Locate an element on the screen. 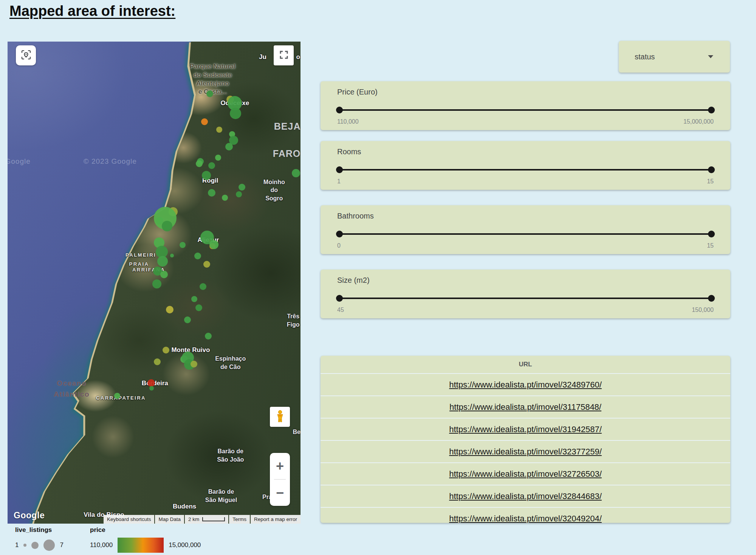 The height and width of the screenshot is (555, 756). report-map-error-link: Report a map error is located at coordinates (276, 519).